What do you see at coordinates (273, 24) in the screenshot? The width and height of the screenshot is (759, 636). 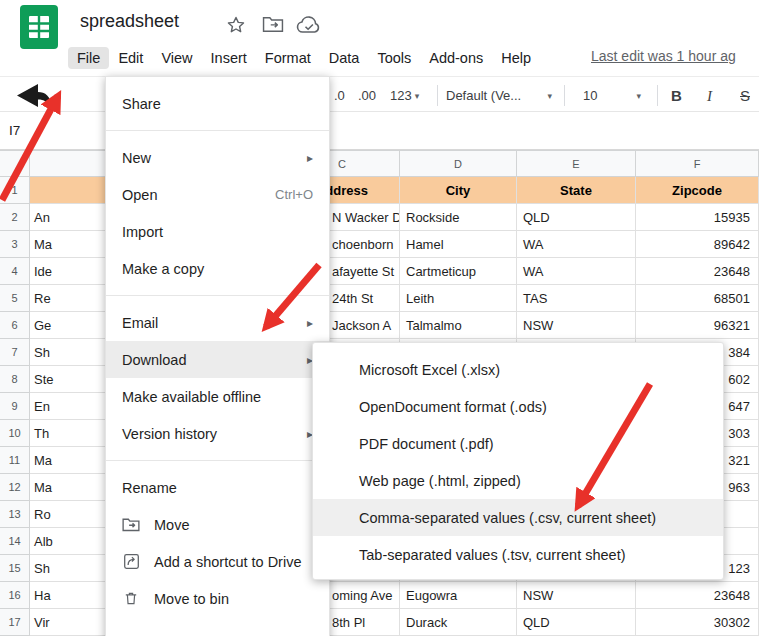 I see `move-folder-icon` at bounding box center [273, 24].